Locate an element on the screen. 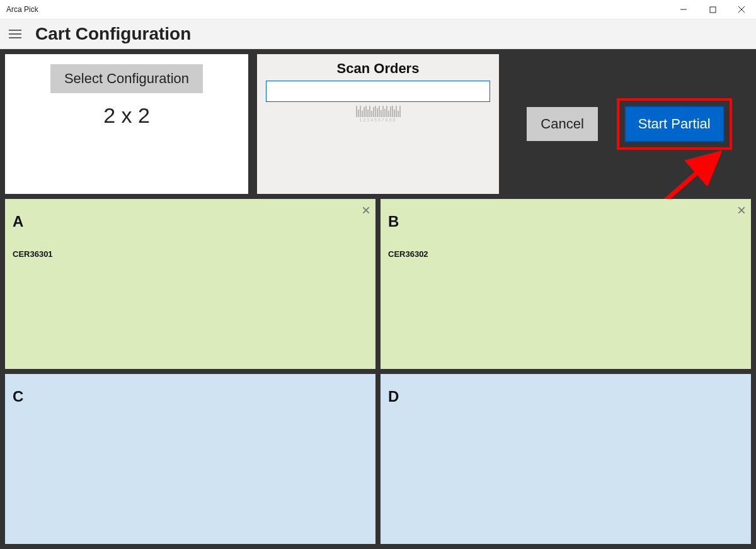 The height and width of the screenshot is (549, 756). window-controls is located at coordinates (713, 9).